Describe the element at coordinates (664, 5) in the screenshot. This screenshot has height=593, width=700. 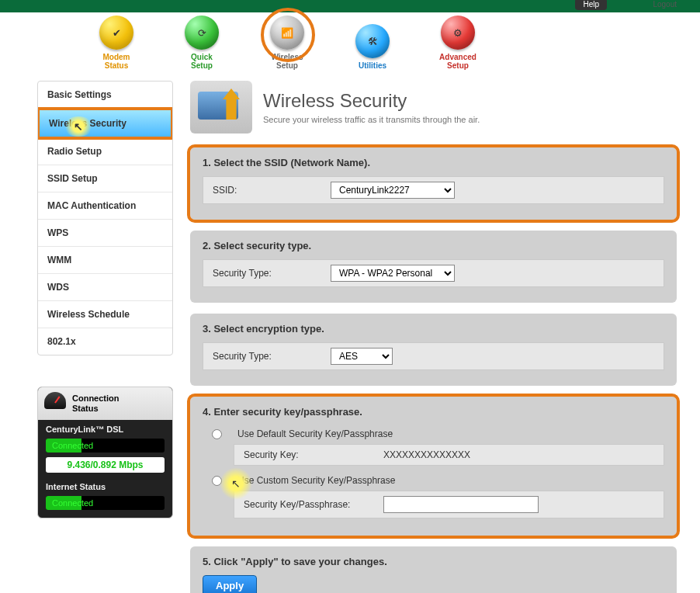
I see `logout-link: Logout` at that location.